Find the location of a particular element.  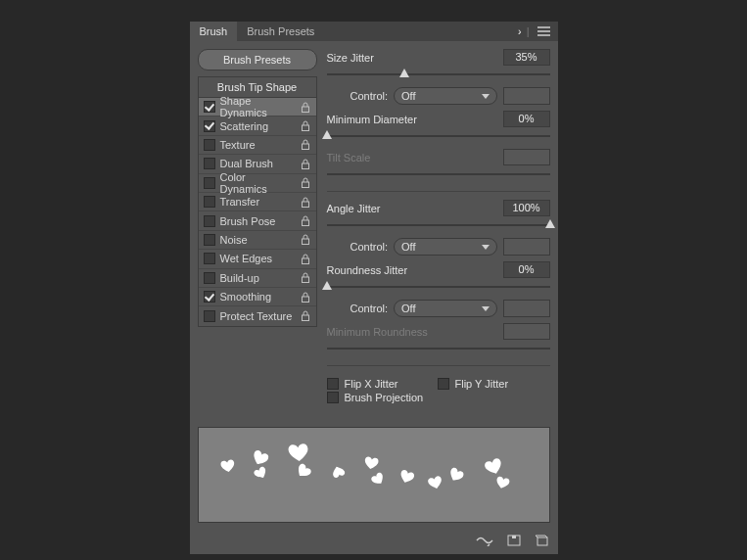

sidebar-item-build-up: Build-up is located at coordinates (257, 278).